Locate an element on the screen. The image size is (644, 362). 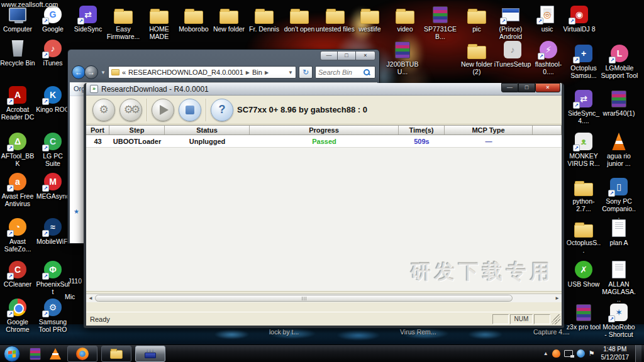
taskbar-firefox-button is located at coordinates (82, 354).